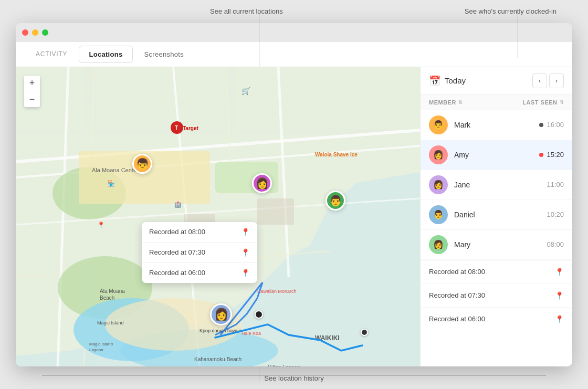 The width and height of the screenshot is (588, 389). Describe the element at coordinates (446, 102) in the screenshot. I see `col-header-member: MEMBER ⇅` at that location.